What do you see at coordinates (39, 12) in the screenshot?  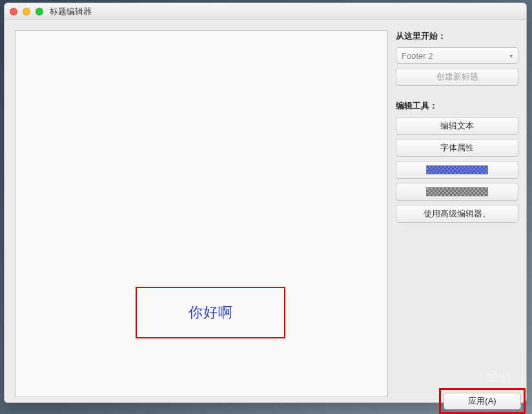 I see `zoom-window-button` at bounding box center [39, 12].